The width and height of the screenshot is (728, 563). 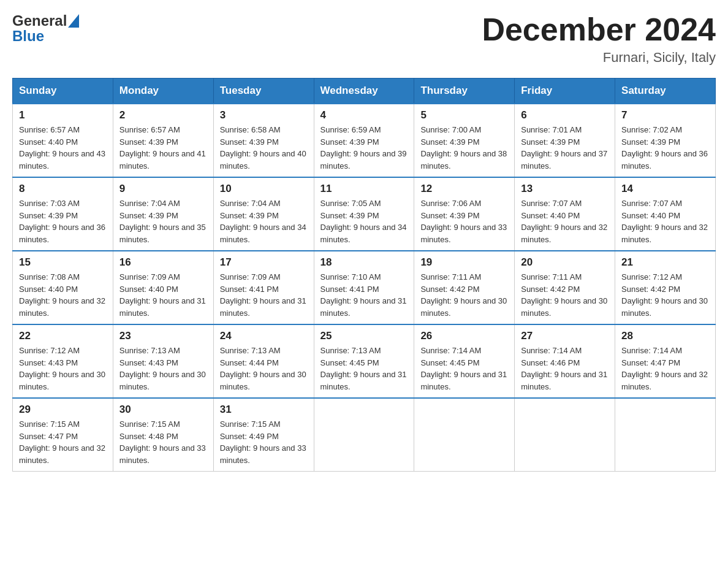 I want to click on day-number: 13, so click(x=565, y=189).